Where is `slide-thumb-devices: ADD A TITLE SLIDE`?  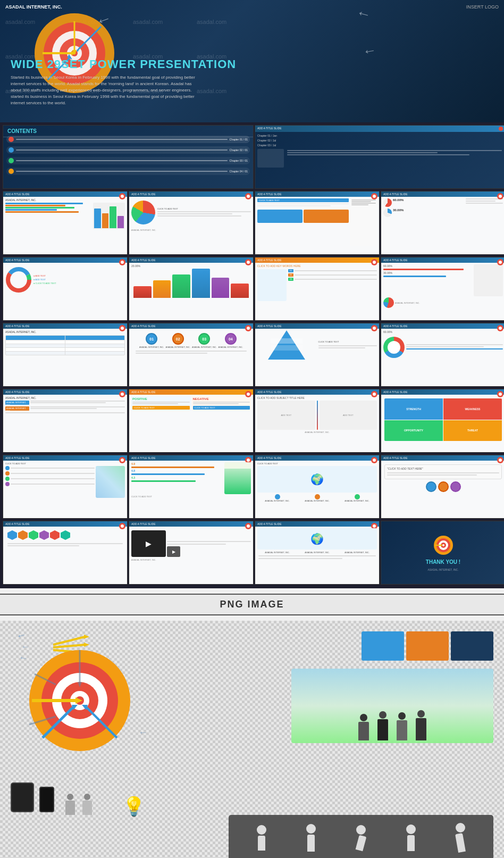 slide-thumb-devices: ADD A TITLE SLIDE is located at coordinates (65, 553).